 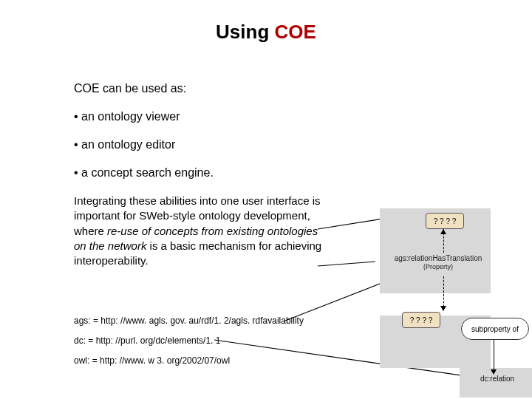 I want to click on prefix-ags: ags: = http: //www. agls. gov. au/rdf/1.…, so click(x=189, y=321).